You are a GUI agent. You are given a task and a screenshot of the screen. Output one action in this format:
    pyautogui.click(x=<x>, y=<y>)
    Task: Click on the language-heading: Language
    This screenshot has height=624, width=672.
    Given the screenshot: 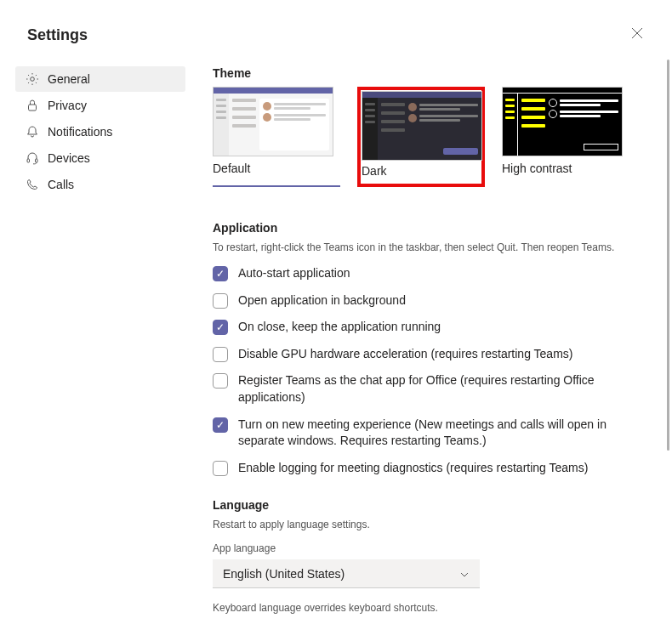 What is the action you would take?
    pyautogui.click(x=430, y=505)
    